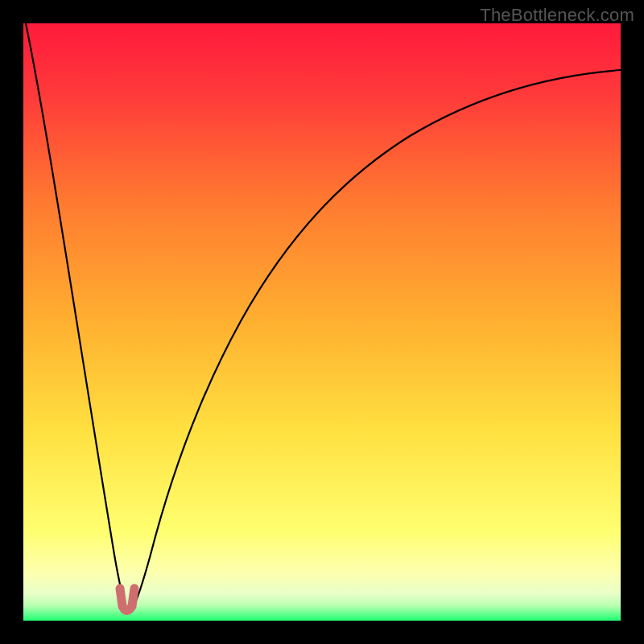 The height and width of the screenshot is (644, 644). I want to click on min-marker, so click(127, 600).